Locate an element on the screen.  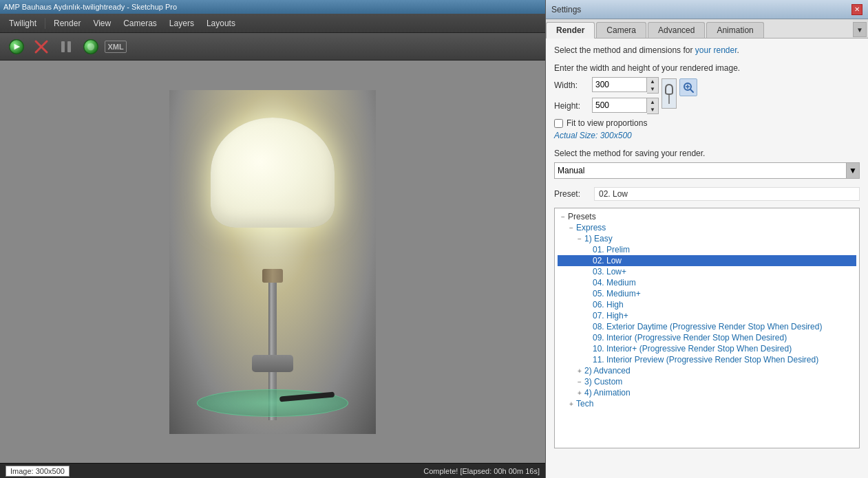
tree-item-tech: + Tech is located at coordinates (707, 404).